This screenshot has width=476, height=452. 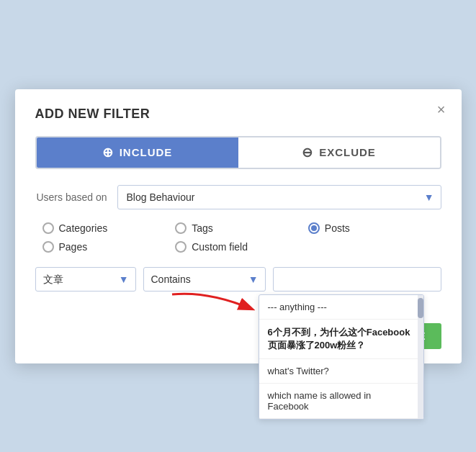 What do you see at coordinates (341, 357) in the screenshot?
I see `dropdown-overlay: --- anything --- 6个月不到，为什么这个Facebook页面暴涨…` at bounding box center [341, 357].